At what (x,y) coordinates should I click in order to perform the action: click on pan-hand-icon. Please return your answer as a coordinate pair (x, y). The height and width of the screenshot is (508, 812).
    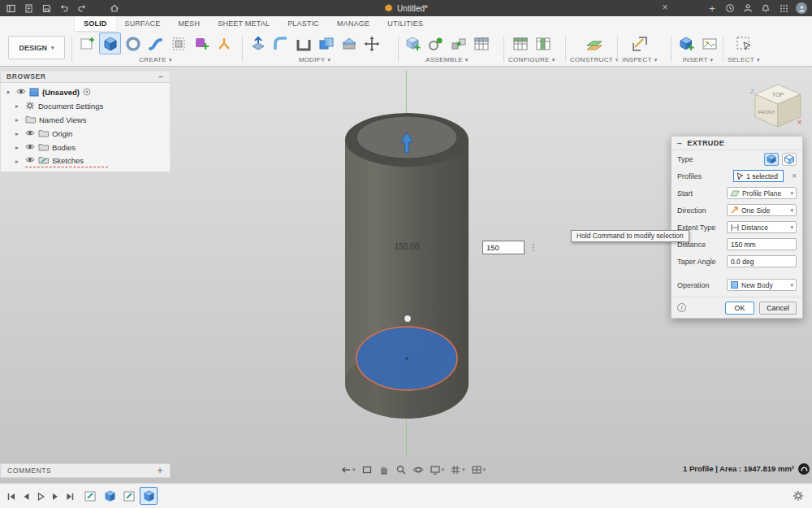
    Looking at the image, I should click on (384, 470).